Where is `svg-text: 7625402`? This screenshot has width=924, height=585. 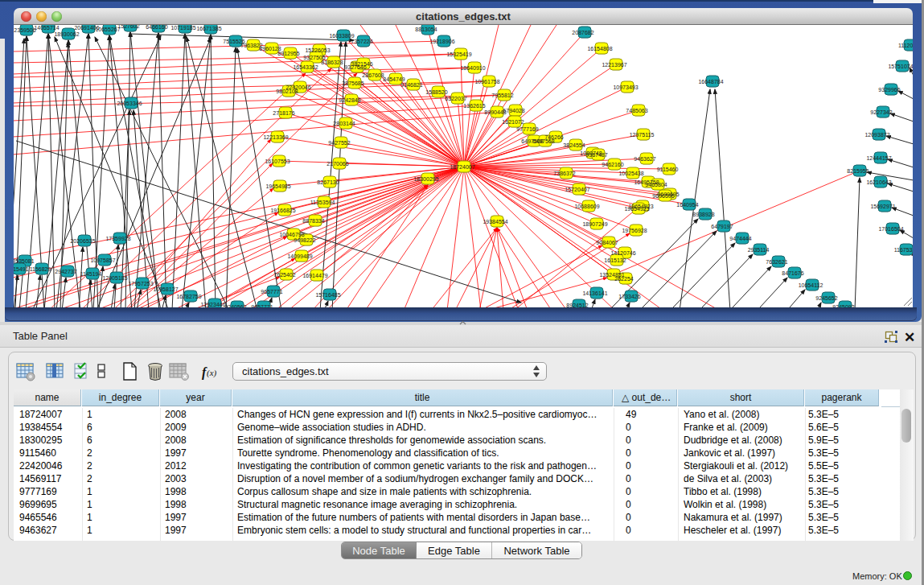
svg-text: 7625402 is located at coordinates (285, 275).